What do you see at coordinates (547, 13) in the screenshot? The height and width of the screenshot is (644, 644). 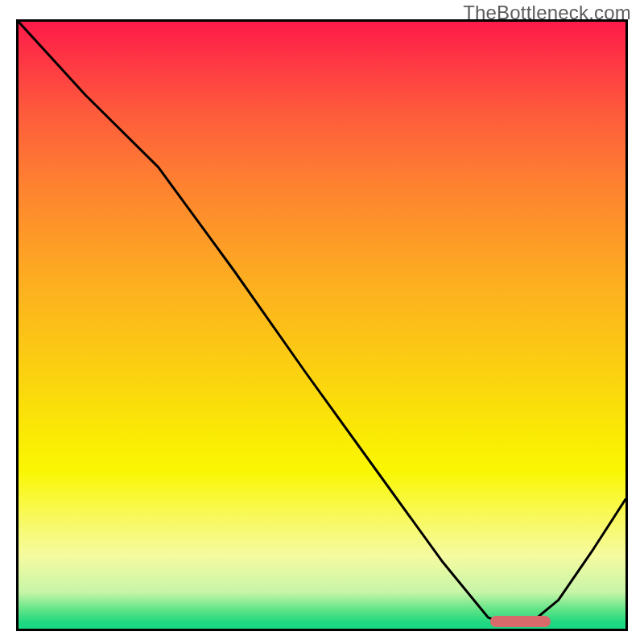 I see `watermark-text: TheBottleneck.com` at bounding box center [547, 13].